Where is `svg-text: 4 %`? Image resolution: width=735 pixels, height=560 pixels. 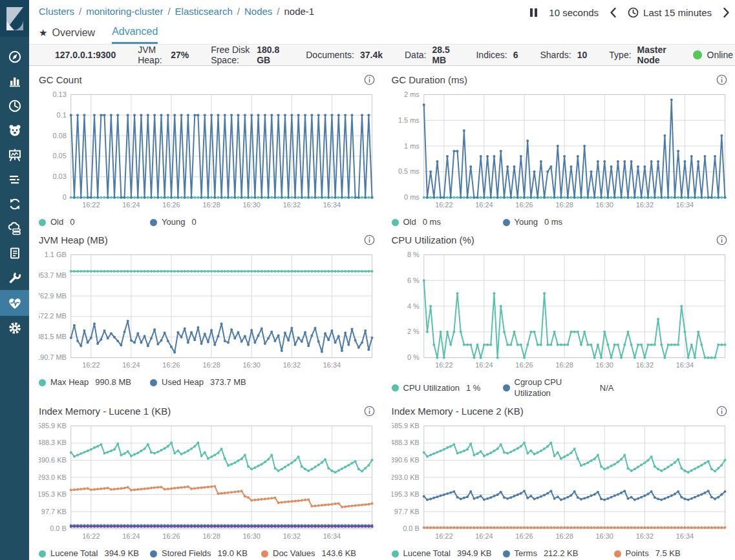 svg-text: 4 % is located at coordinates (412, 306).